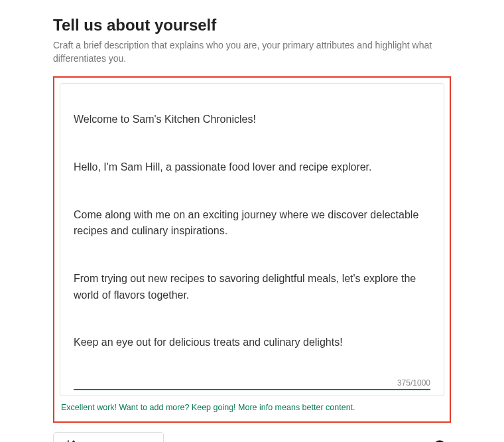 This screenshot has width=504, height=442. Describe the element at coordinates (252, 224) in the screenshot. I see `description-paragraph: Come along with me on an exciting journe…` at that location.